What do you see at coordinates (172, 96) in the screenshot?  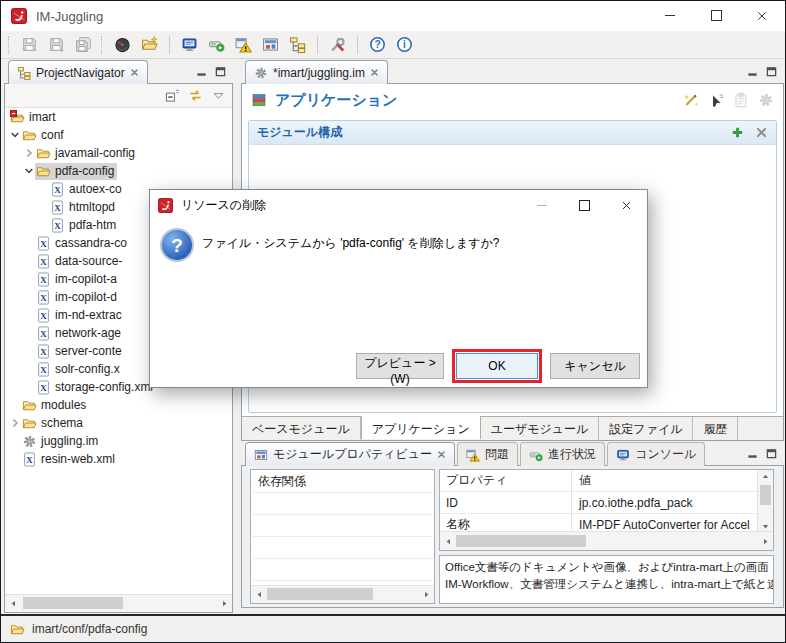 I see `collapse-all-icon` at bounding box center [172, 96].